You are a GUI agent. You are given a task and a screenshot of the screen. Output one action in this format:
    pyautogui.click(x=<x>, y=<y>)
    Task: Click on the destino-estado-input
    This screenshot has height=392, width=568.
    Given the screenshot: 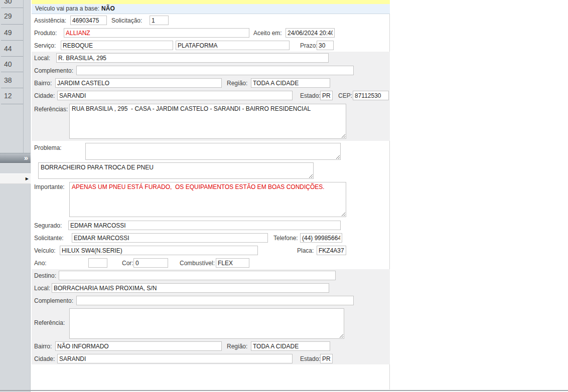 What is the action you would take?
    pyautogui.click(x=326, y=359)
    